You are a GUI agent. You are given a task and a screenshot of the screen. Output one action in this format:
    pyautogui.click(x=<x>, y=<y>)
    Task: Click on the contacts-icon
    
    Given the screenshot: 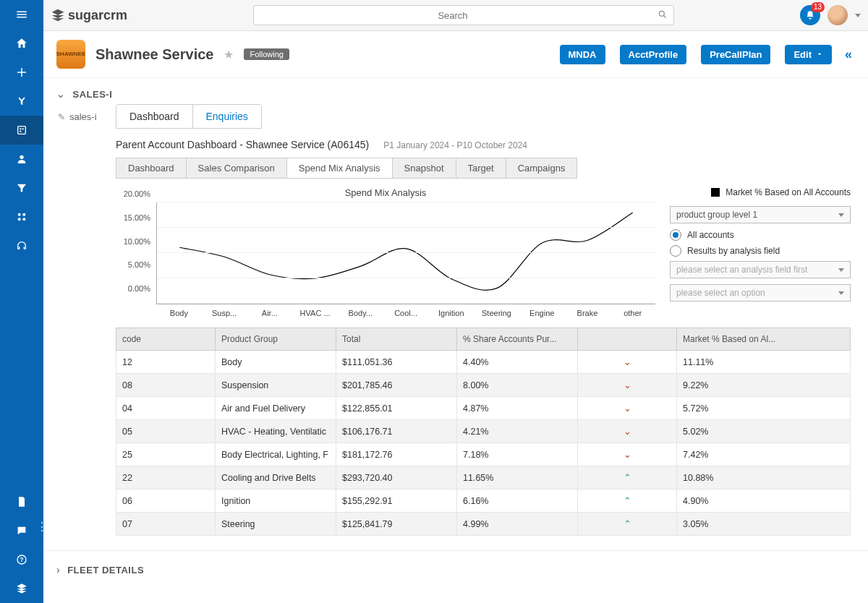 What is the action you would take?
    pyautogui.click(x=22, y=159)
    